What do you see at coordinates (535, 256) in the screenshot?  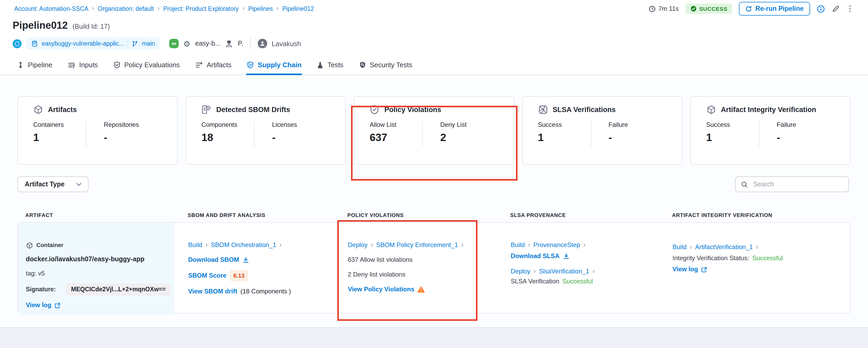 I see `download-slsa-link: Download SLSA` at bounding box center [535, 256].